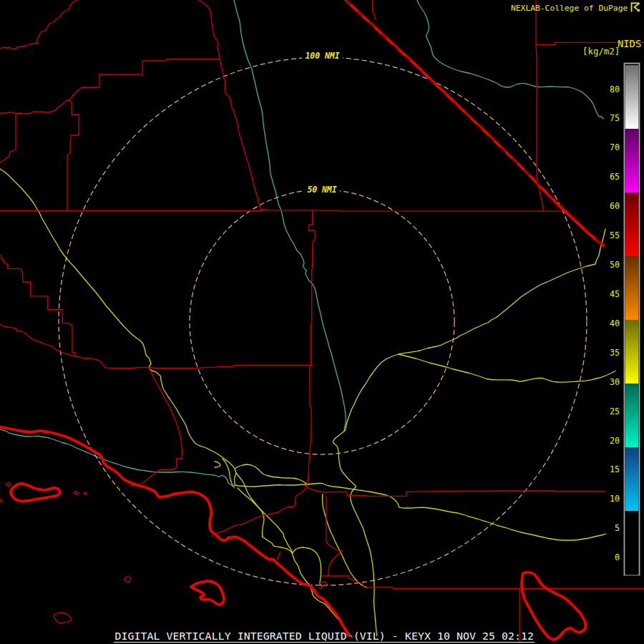 Image resolution: width=644 pixels, height=644 pixels. I want to click on colorbar, so click(632, 319).